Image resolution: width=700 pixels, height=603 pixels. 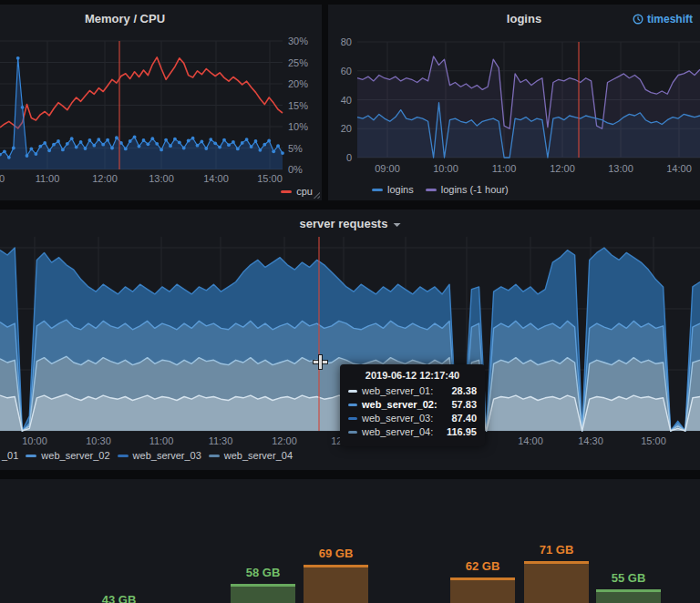 I want to click on legend-item: cpu, so click(x=297, y=191).